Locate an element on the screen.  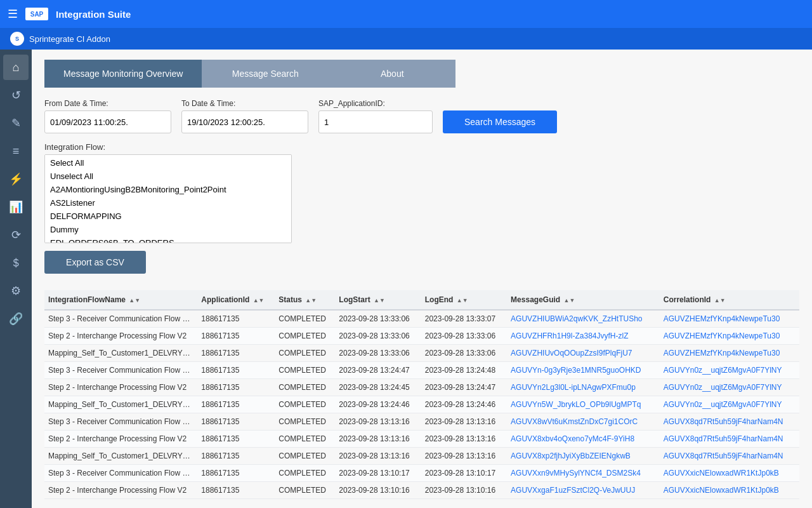
cell-log-end: 2023-09-28 13:10:17 is located at coordinates (464, 474).